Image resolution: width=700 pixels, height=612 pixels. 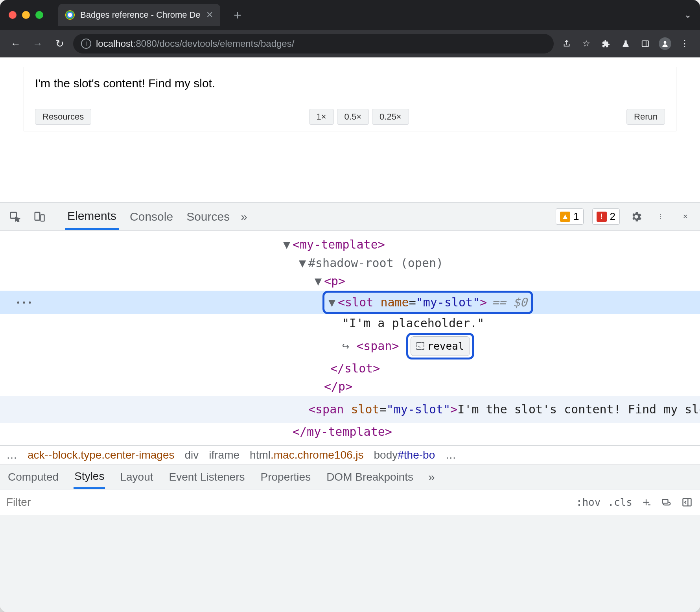 I want to click on styles-filter-row: :hov .cls, so click(x=350, y=503).